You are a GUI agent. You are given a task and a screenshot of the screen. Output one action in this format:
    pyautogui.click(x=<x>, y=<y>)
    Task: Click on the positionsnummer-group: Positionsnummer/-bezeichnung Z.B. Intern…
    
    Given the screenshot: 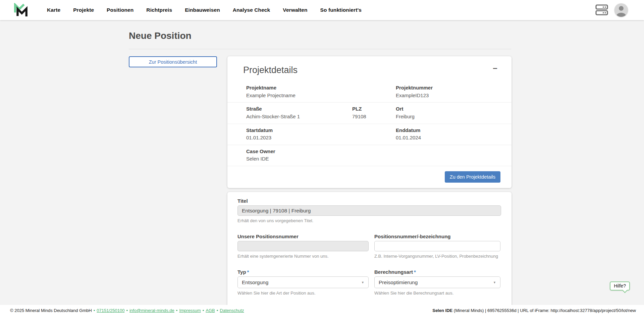 What is the action you would take?
    pyautogui.click(x=437, y=246)
    